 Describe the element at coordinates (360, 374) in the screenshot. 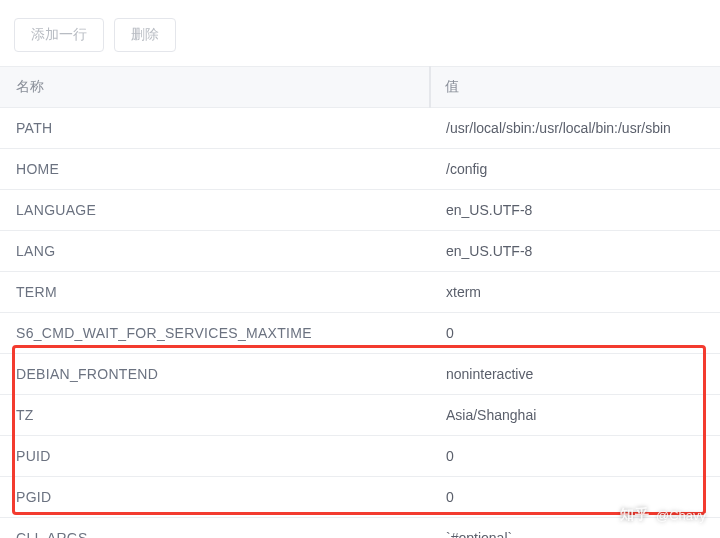

I see `table-row: DEBIAN_FRONTEND noninteractive` at that location.